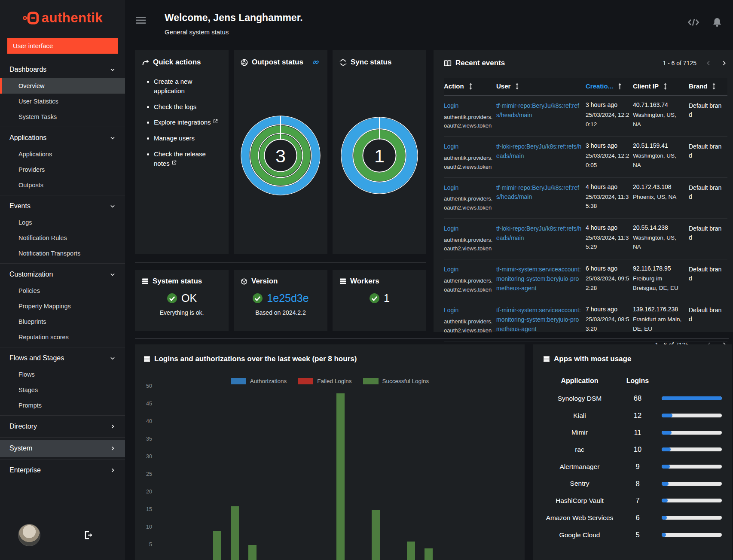 The width and height of the screenshot is (733, 560). What do you see at coordinates (63, 46) in the screenshot?
I see `user-interface-button: User interface` at bounding box center [63, 46].